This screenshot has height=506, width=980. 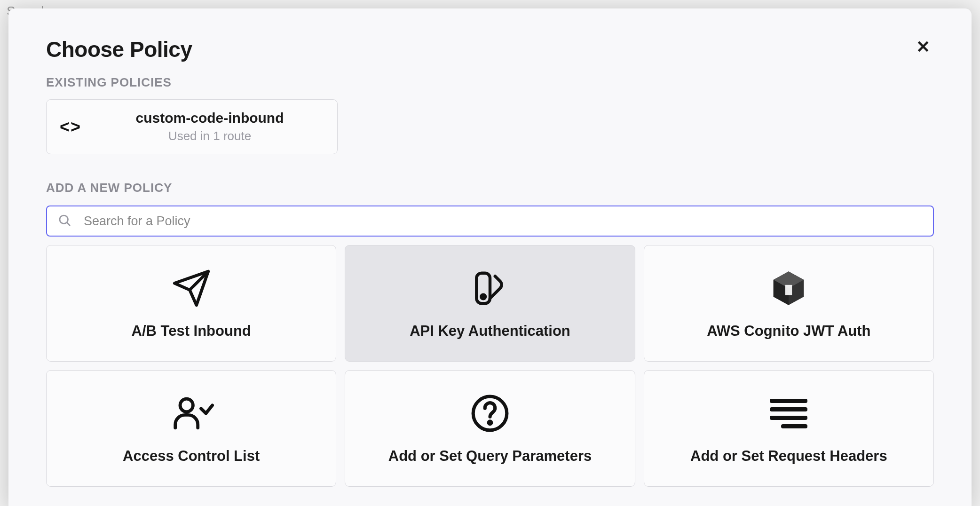 I want to click on policy-card-request-headers: Add or Set Request Headers, so click(x=789, y=428).